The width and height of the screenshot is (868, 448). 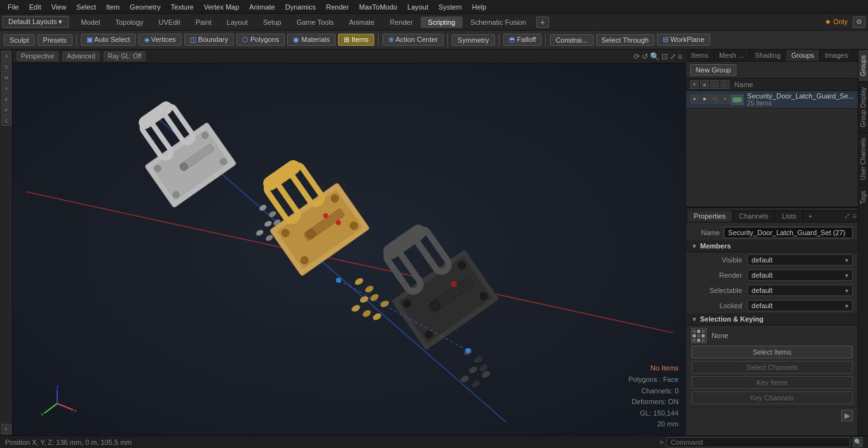 I want to click on menu-item: Item, so click(x=113, y=7).